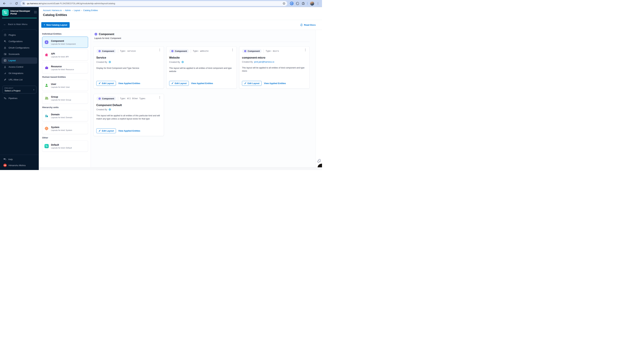 Image resolution: width=644 pixels, height=340 pixels. I want to click on sidebar-item-plugins: Plugins, so click(20, 35).